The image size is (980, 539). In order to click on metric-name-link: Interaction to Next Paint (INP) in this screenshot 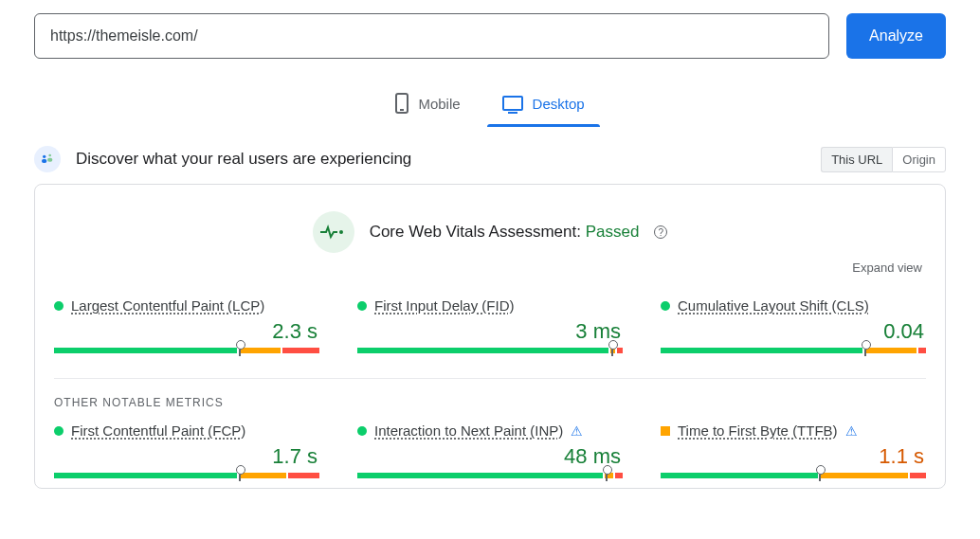, I will do `click(468, 430)`.